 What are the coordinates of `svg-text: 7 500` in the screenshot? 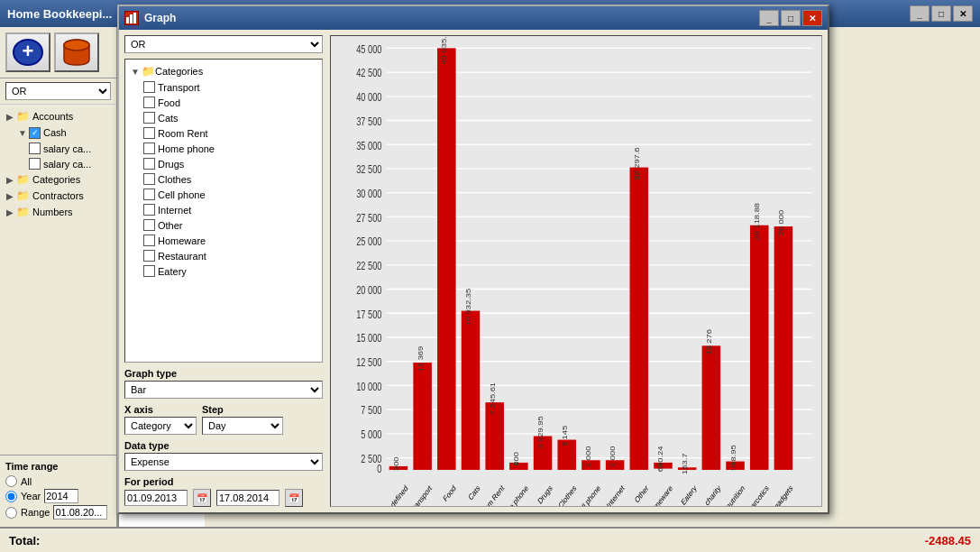 It's located at (371, 409).